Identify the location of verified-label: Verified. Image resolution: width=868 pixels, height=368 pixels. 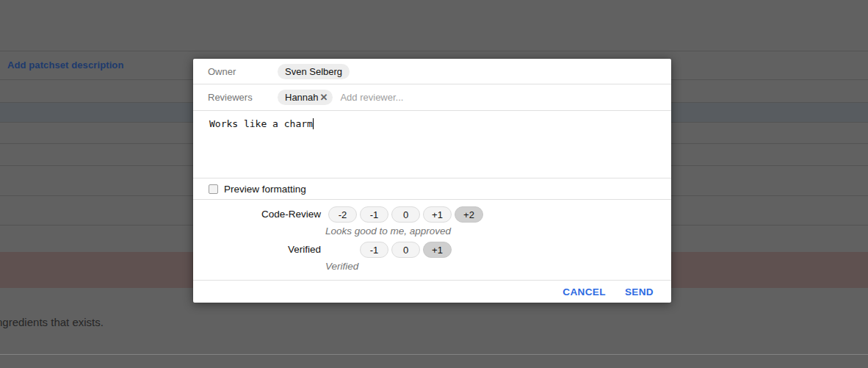
(257, 250).